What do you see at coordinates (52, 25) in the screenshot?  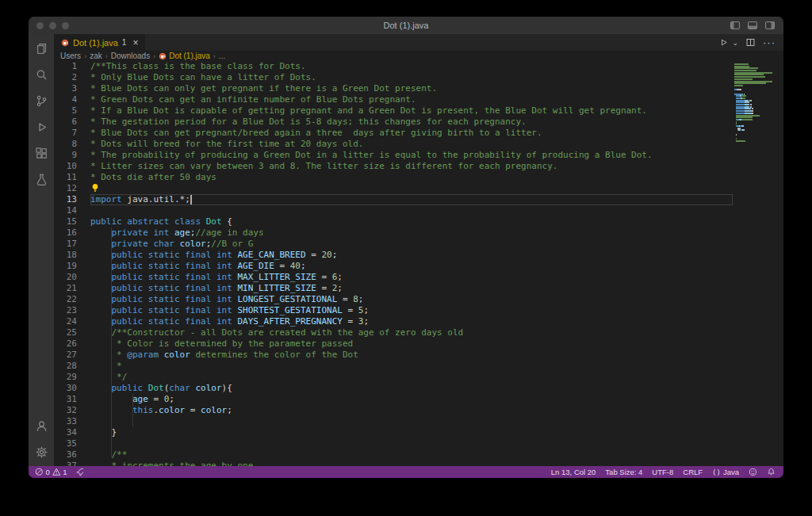 I see `minimize-window-button` at bounding box center [52, 25].